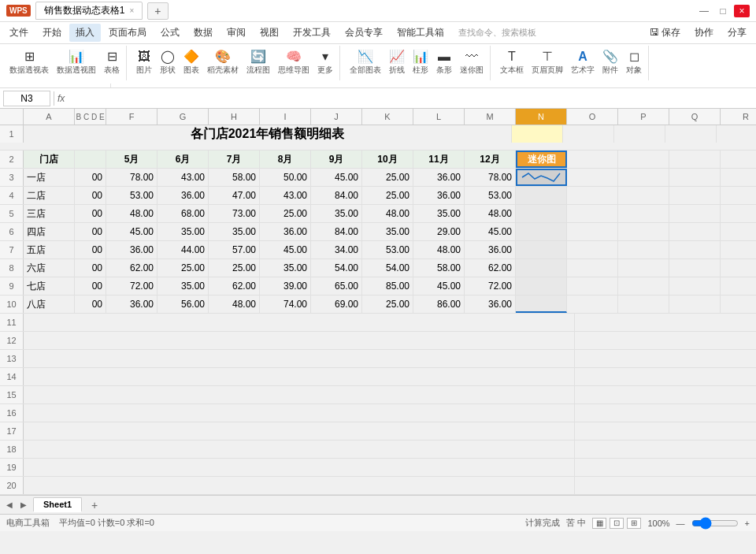  What do you see at coordinates (183, 195) in the screenshot?
I see `cell-g4: 36.00` at bounding box center [183, 195].